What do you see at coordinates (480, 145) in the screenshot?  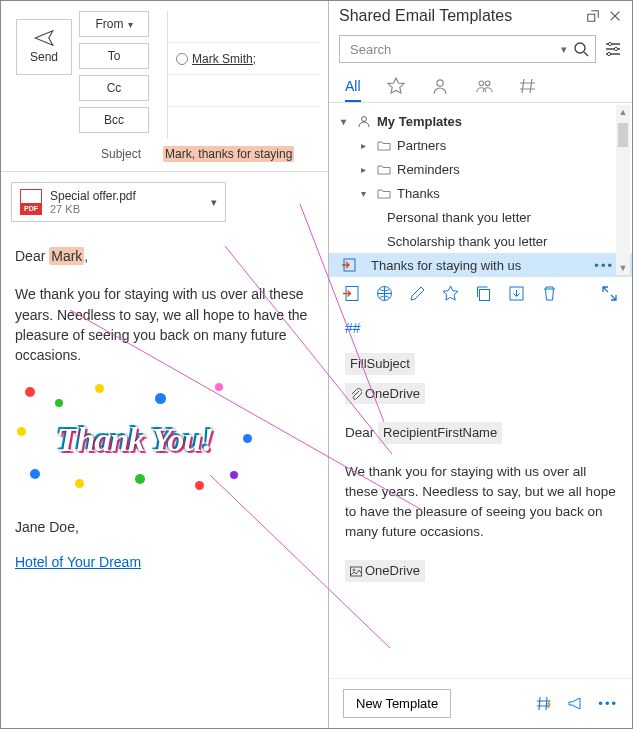 I see `tree-folder-partners: ▸ Partners` at bounding box center [480, 145].